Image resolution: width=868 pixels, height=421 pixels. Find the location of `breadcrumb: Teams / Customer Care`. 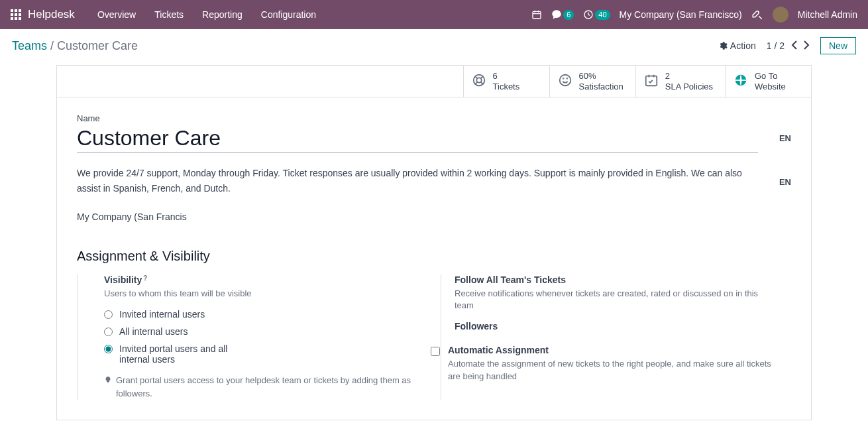

breadcrumb: Teams / Customer Care is located at coordinates (75, 46).